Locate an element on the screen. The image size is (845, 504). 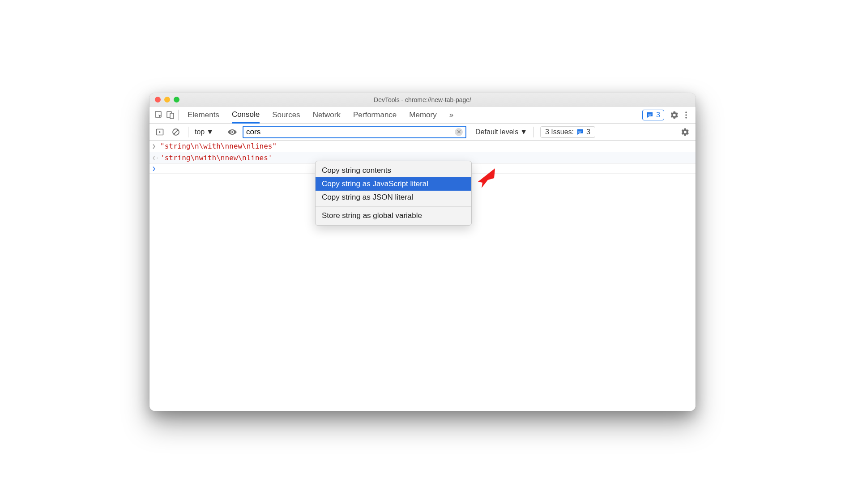
output-chevron-icon: ❮· is located at coordinates (156, 158).